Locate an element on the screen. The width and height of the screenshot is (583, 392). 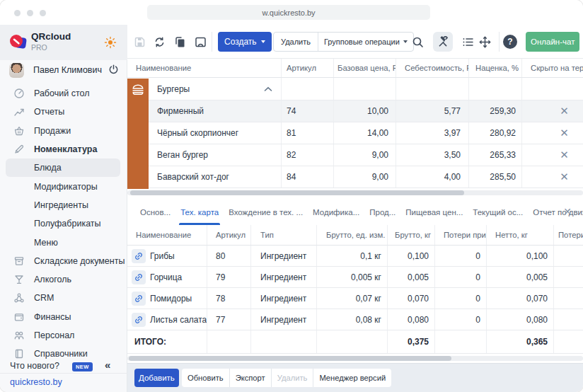
techcard-header-row: НаименованиеАртикулТипБрутто, ед. изм.Бр… is located at coordinates (355, 235).